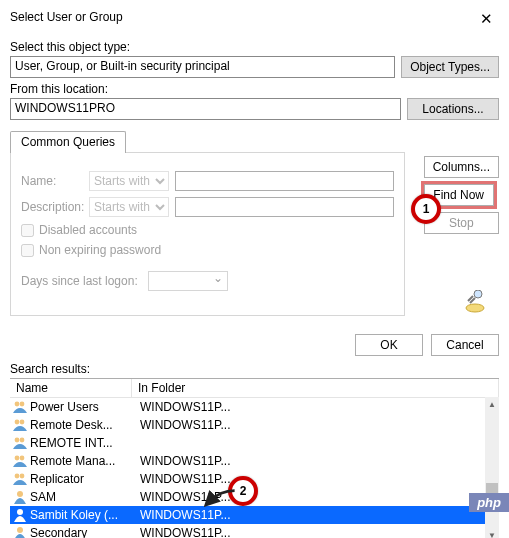  Describe the element at coordinates (426, 209) in the screenshot. I see `callout-1-label: 1` at that location.